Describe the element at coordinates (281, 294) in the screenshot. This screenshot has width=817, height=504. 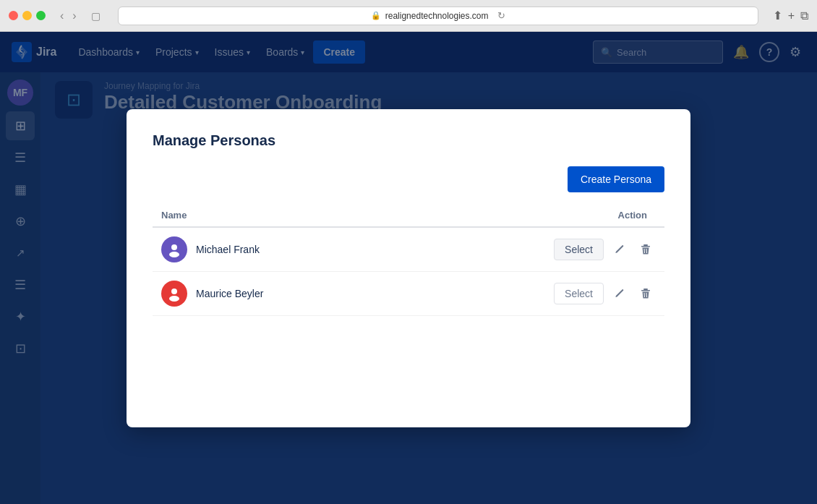
I see `persona-cell: Maurice Beyler` at that location.